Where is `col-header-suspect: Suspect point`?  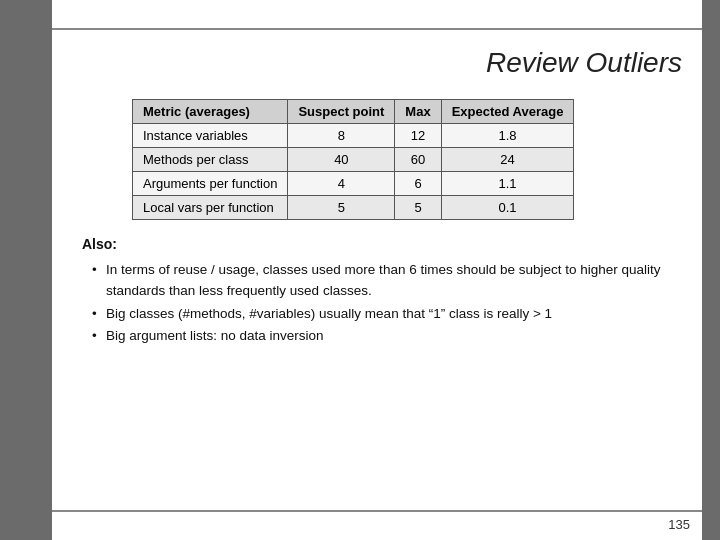 col-header-suspect: Suspect point is located at coordinates (342, 112).